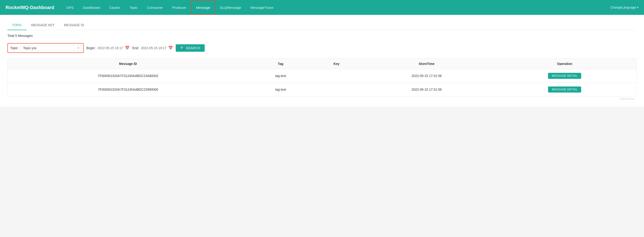  Describe the element at coordinates (230, 8) in the screenshot. I see `nav-item-dlqmessage: DLQMessage` at that location.